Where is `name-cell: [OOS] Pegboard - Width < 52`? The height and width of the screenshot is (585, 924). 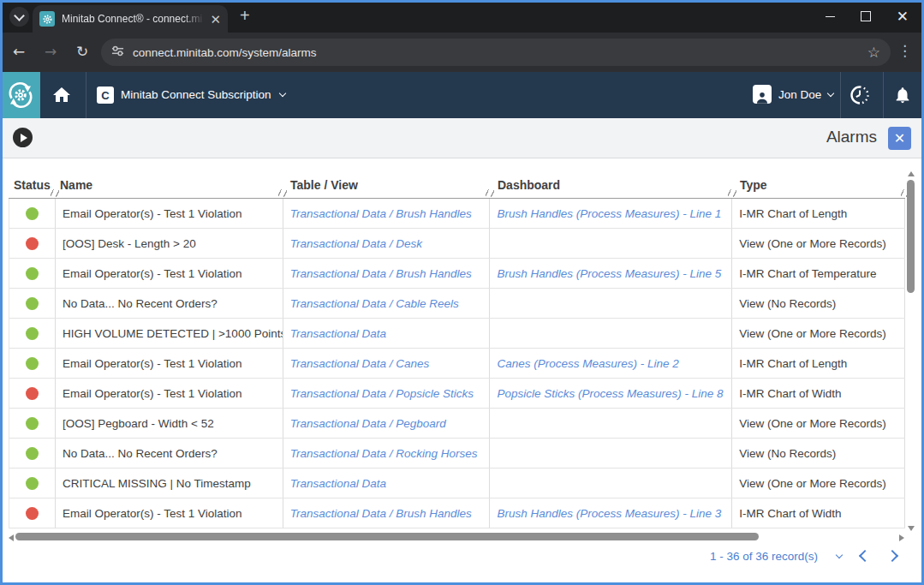
name-cell: [OOS] Pegboard - Width < 52 is located at coordinates (170, 423).